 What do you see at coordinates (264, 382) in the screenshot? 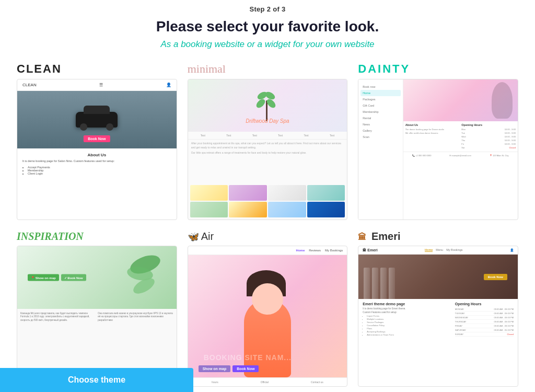
I see `air-footer-official: Official` at bounding box center [264, 382].